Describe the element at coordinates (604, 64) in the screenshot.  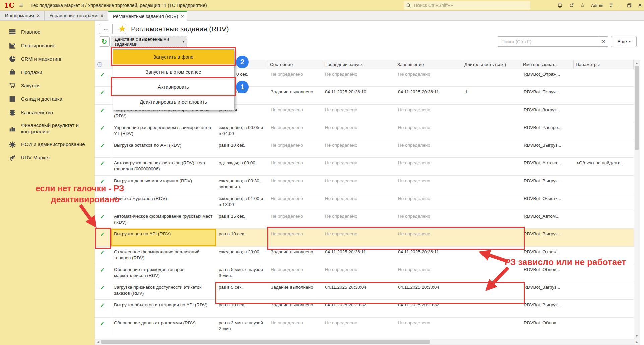
I see `column-header-params: Параметры` at that location.